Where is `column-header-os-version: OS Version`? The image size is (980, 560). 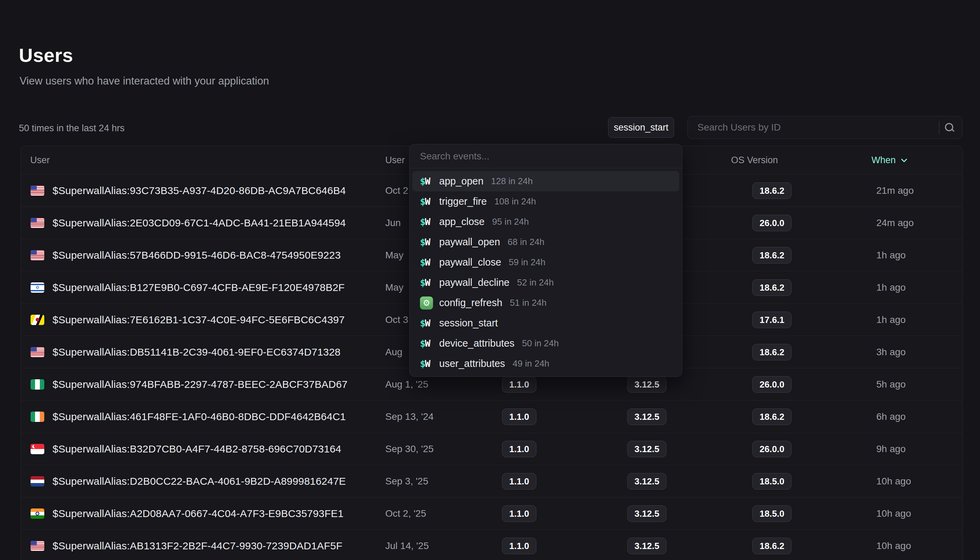
column-header-os-version: OS Version is located at coordinates (755, 160).